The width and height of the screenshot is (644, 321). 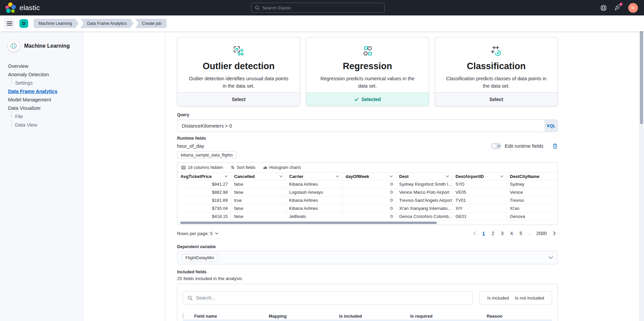 What do you see at coordinates (368, 223) in the screenshot?
I see `grid-horizontal-scrollbar` at bounding box center [368, 223].